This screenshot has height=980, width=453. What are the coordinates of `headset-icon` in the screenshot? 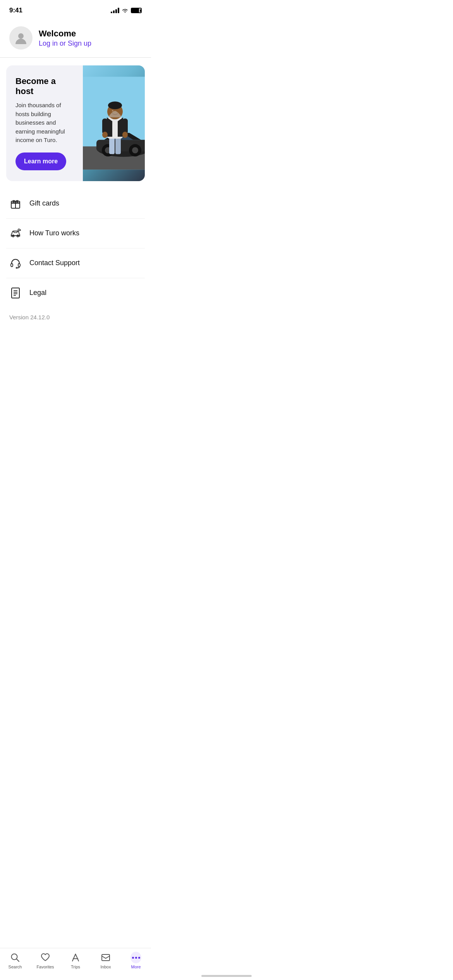 It's located at (15, 263).